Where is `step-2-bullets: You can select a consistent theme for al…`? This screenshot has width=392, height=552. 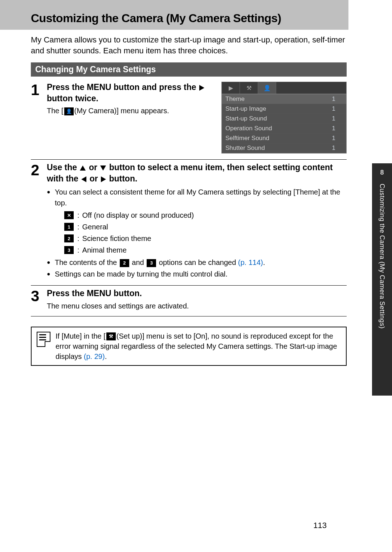
step-2-bullets: You can select a consistent theme for al… is located at coordinates (197, 233).